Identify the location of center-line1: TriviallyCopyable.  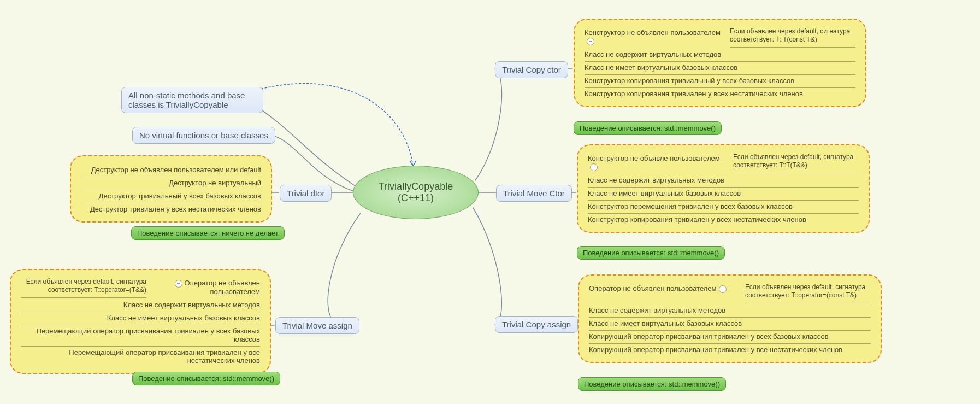
(416, 187).